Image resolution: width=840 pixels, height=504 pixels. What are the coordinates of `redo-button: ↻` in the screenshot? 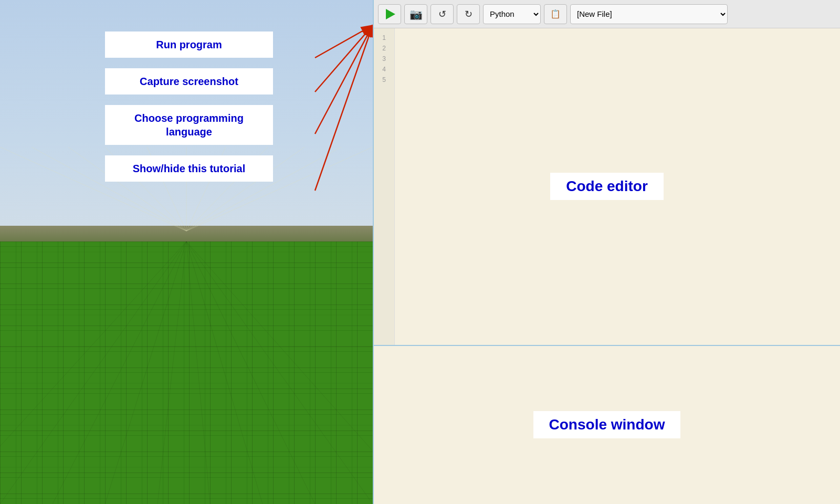 It's located at (468, 14).